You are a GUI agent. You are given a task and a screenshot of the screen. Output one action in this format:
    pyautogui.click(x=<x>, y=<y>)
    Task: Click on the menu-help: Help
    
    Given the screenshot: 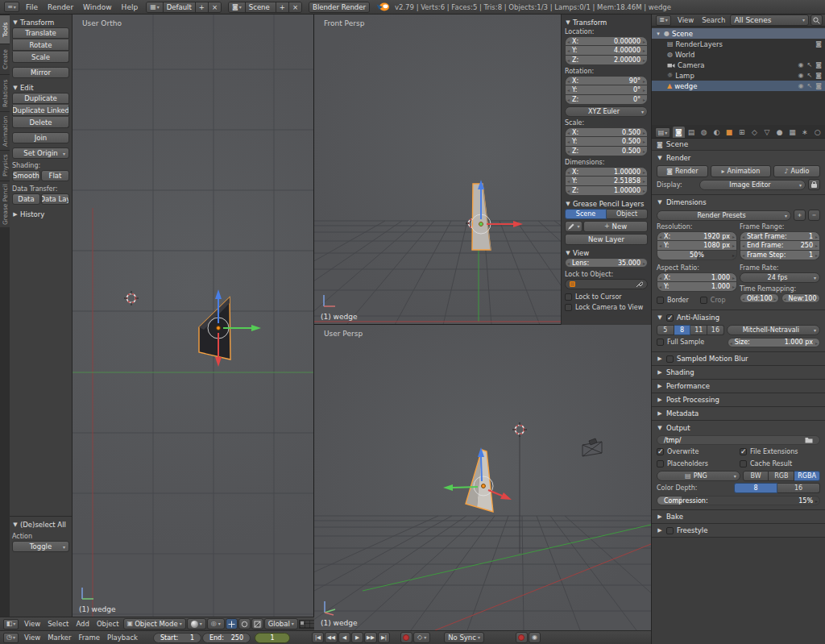 What is the action you would take?
    pyautogui.click(x=131, y=7)
    